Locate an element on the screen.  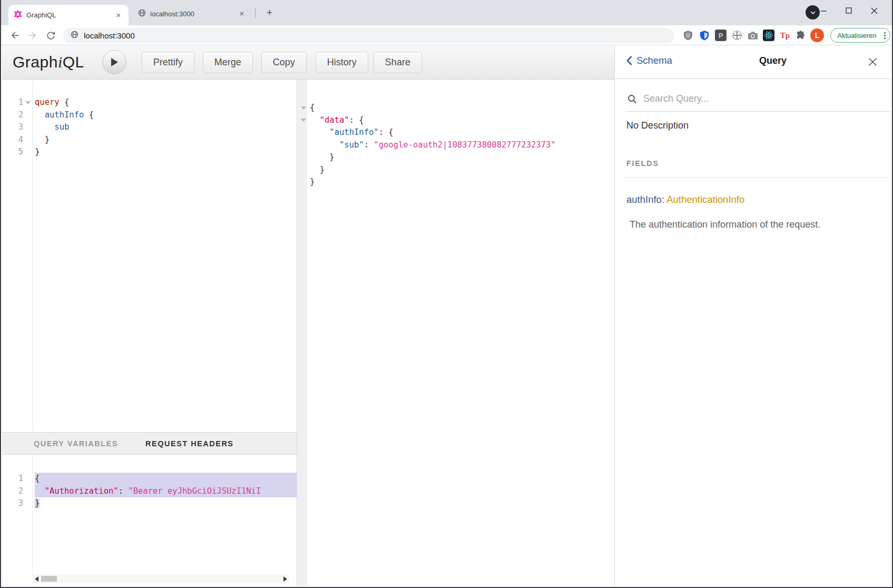
address-url: localhost:3000 is located at coordinates (110, 36).